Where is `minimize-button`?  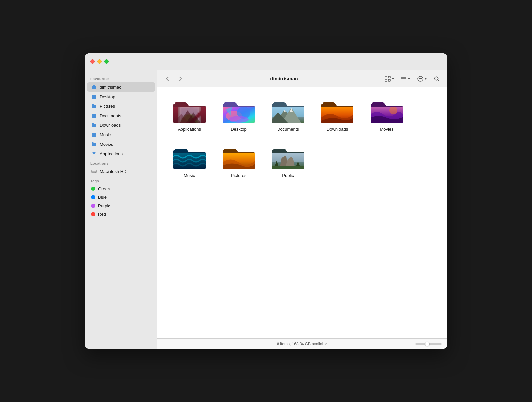
minimize-button is located at coordinates (99, 62).